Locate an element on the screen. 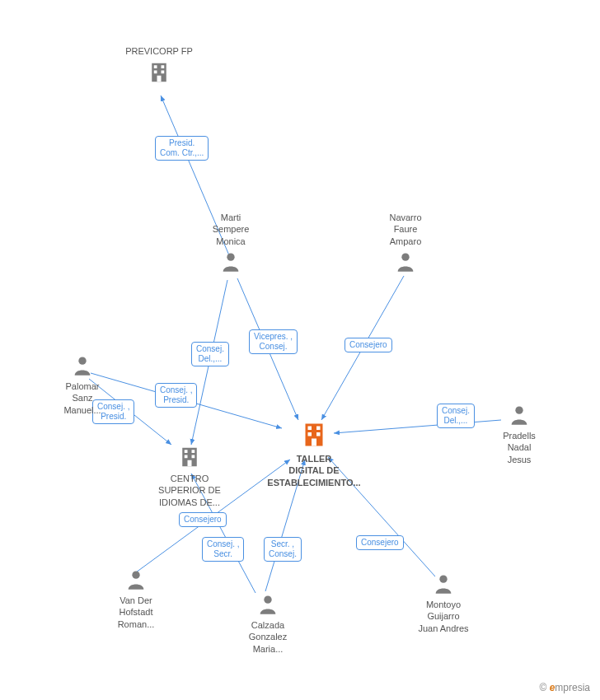  person-marti-label: Marti Sempere Monica is located at coordinates (231, 229).